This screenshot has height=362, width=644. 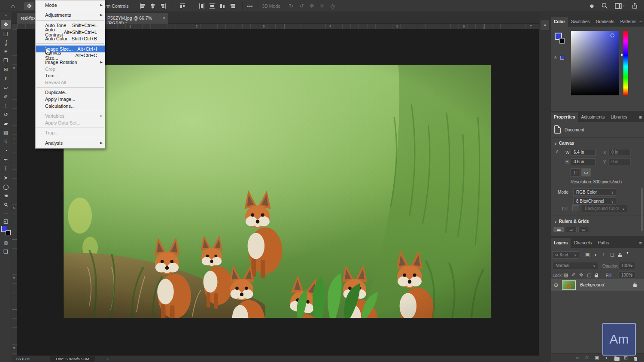 I want to click on lock-pixels-icon: ✐, so click(x=574, y=275).